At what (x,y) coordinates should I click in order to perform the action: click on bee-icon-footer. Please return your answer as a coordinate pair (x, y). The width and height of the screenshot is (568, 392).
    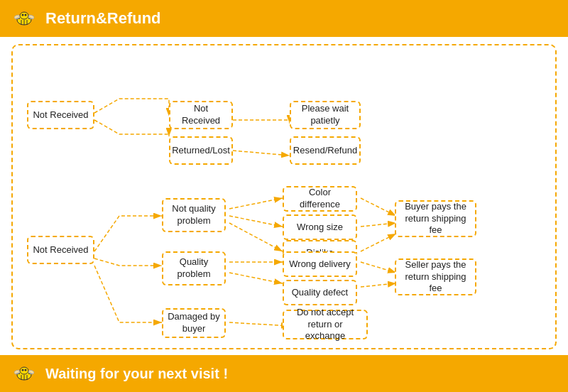
    Looking at the image, I should click on (24, 374).